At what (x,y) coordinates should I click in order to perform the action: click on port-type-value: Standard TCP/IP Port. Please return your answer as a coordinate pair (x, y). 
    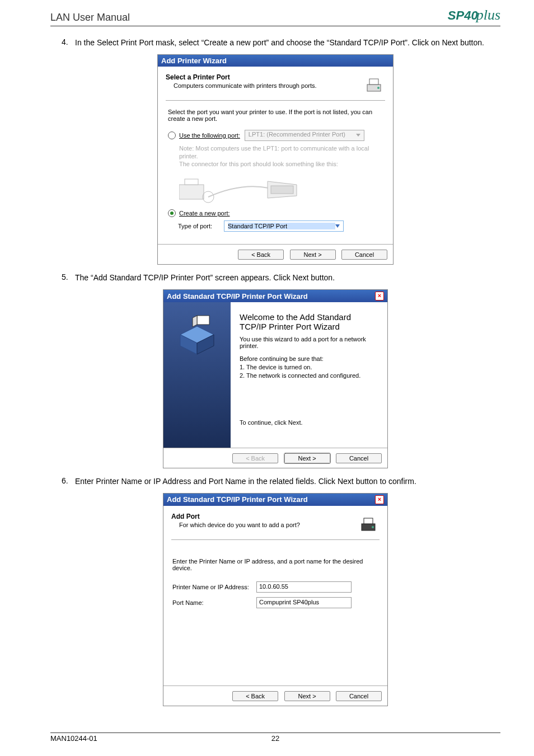
    Looking at the image, I should click on (282, 226).